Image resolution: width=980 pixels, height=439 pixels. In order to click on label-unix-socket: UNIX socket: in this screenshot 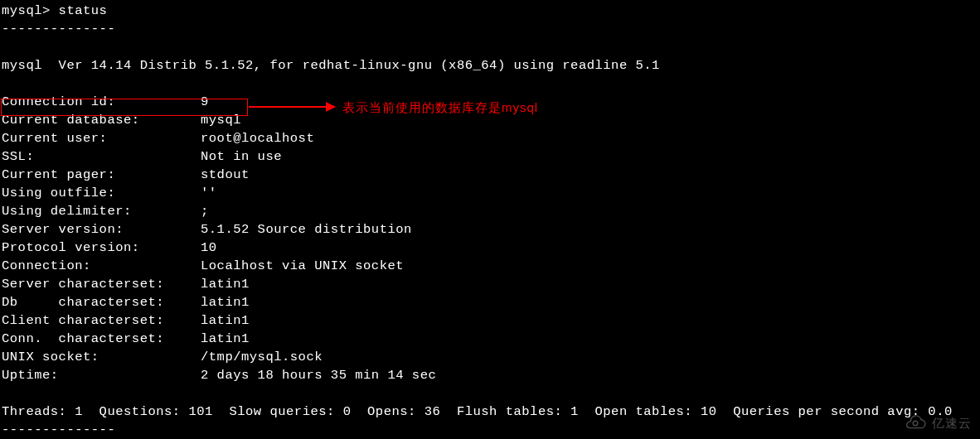, I will do `click(101, 357)`.